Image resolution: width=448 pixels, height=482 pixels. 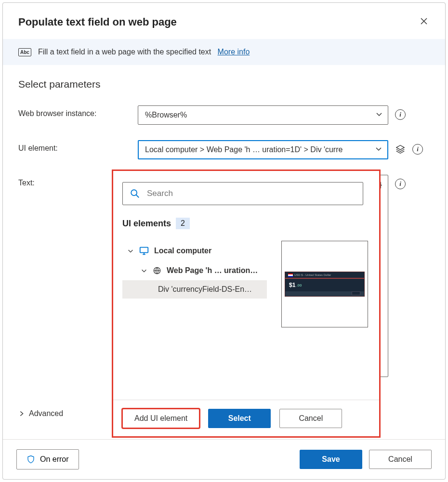 What do you see at coordinates (195, 251) in the screenshot?
I see `tree-node-root: Local computer` at bounding box center [195, 251].